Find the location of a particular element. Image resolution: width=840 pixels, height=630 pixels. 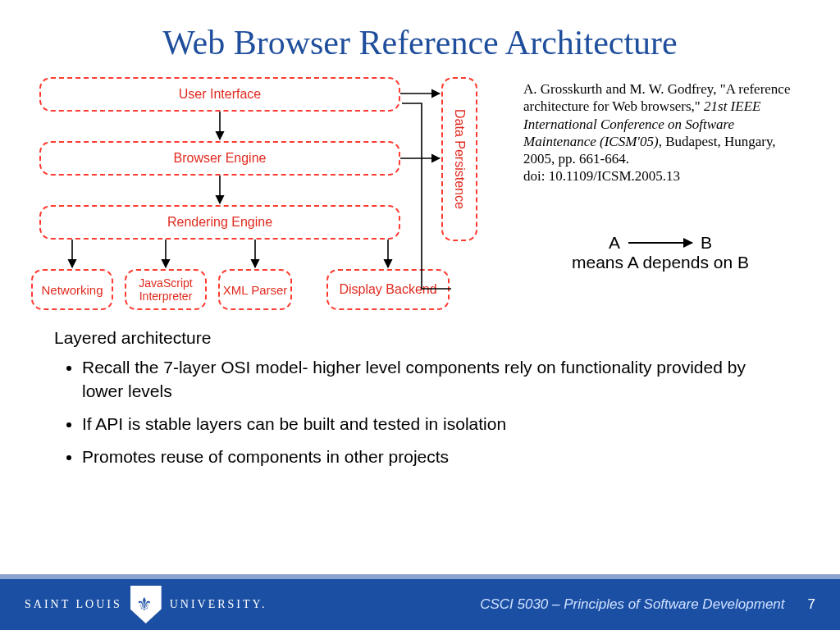

box-rendering-engine: Rendering Engine is located at coordinates (220, 222).